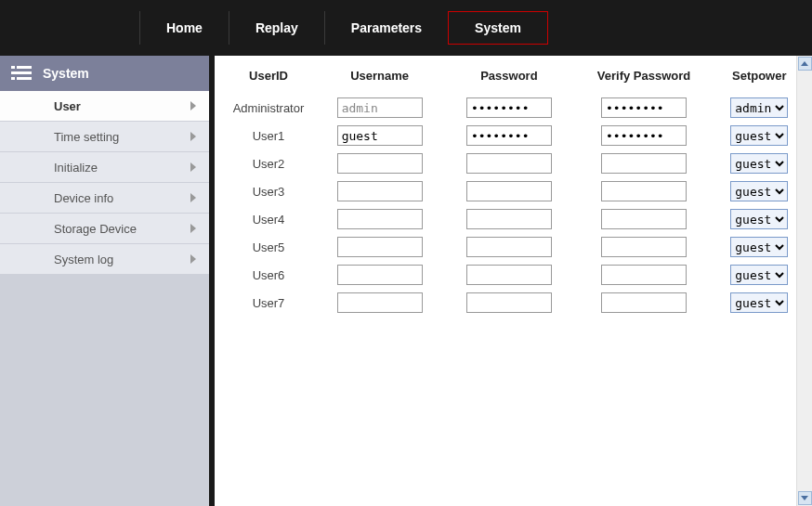 The width and height of the screenshot is (812, 506). I want to click on userid-cell: User6, so click(268, 275).